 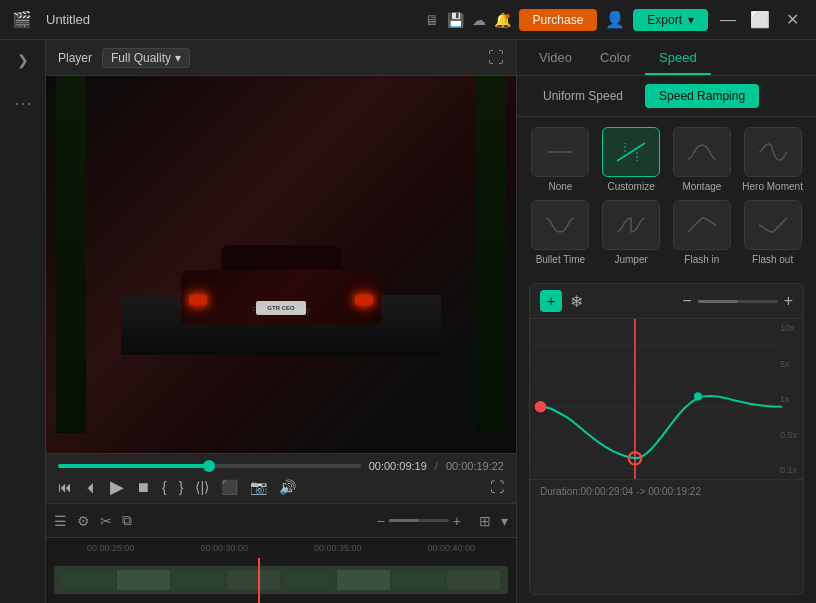 I want to click on more-options-icon: ⋯, so click(x=23, y=103).